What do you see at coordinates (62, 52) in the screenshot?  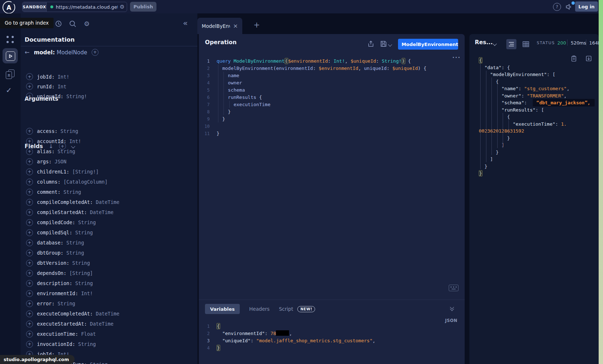 I see `breadcrumb: ← model: ModelNode +` at bounding box center [62, 52].